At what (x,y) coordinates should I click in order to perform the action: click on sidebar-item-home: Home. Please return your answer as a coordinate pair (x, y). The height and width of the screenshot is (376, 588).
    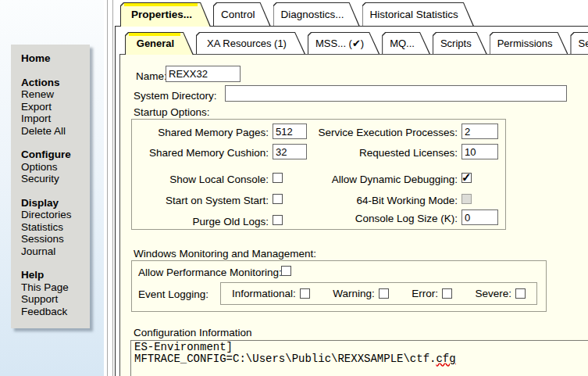
    Looking at the image, I should click on (55, 59).